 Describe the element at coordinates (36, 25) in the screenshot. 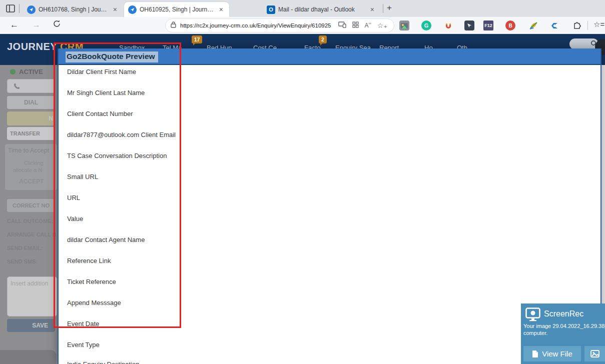

I see `forward-button: →` at that location.